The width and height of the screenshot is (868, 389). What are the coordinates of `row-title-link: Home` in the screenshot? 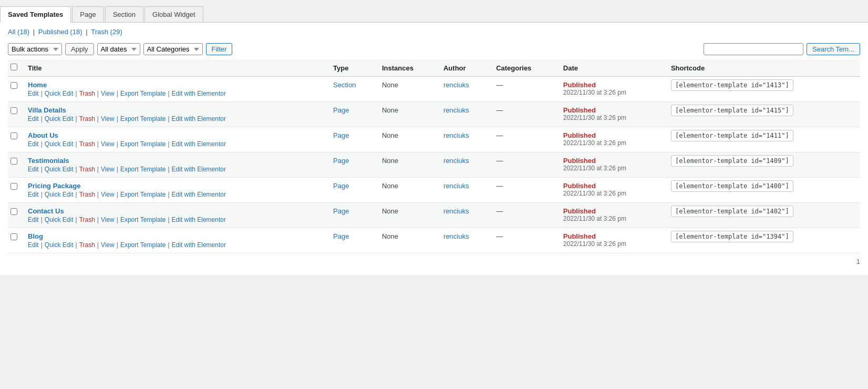 It's located at (37, 85).